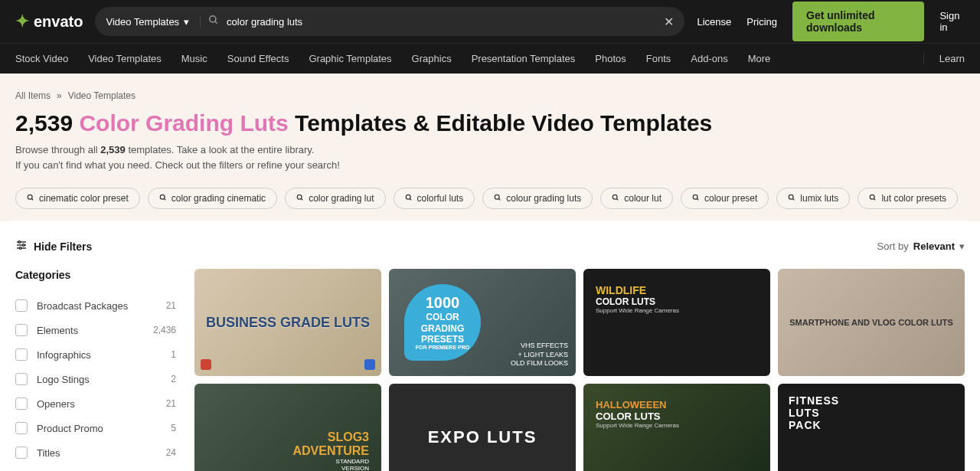  Describe the element at coordinates (83, 306) in the screenshot. I see `filter-label: Broadcast Packages` at that location.